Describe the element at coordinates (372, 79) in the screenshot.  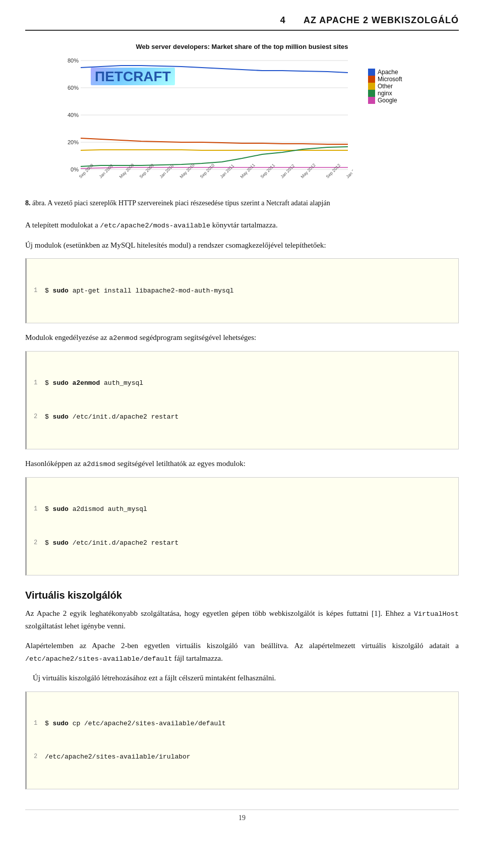
I see `legend-color-microsoft` at that location.